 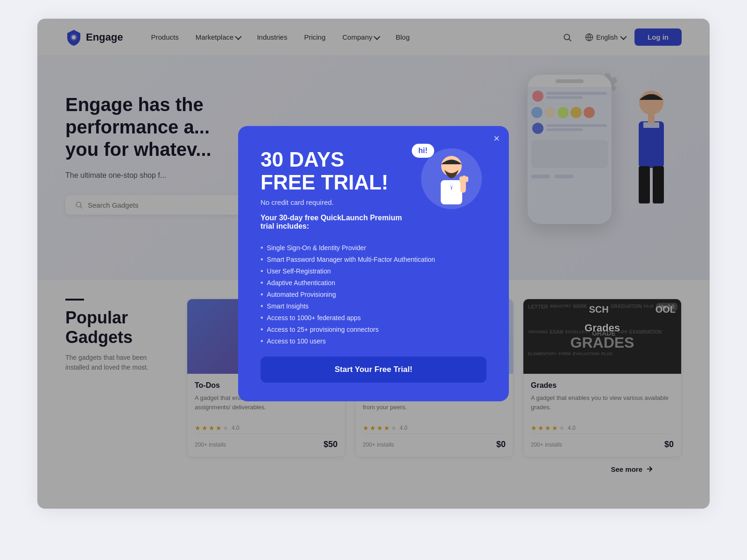 I want to click on start-trial-button: Start Your Free Trial!, so click(x=374, y=370).